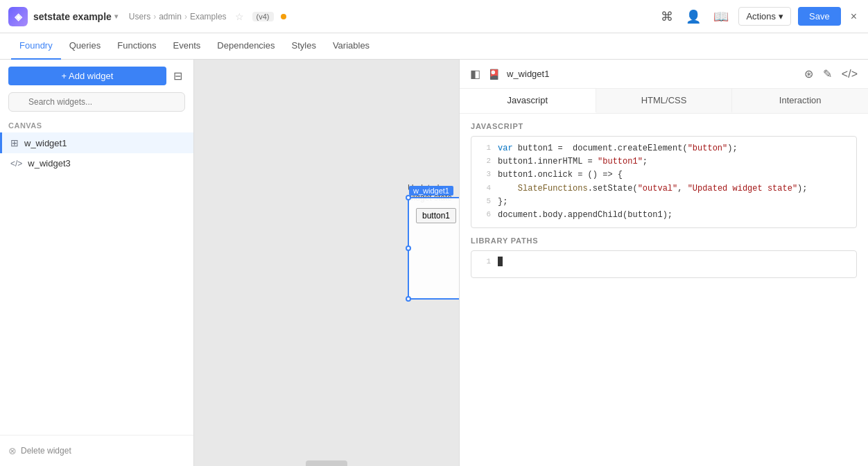  I want to click on library-paths-section: LIBRARY PATHS 1, so click(664, 261).